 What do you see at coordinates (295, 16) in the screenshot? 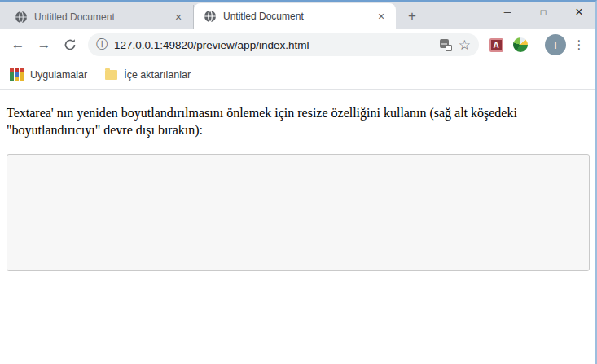
I see `tab-untitled-2: Untitled Document ×` at bounding box center [295, 16].